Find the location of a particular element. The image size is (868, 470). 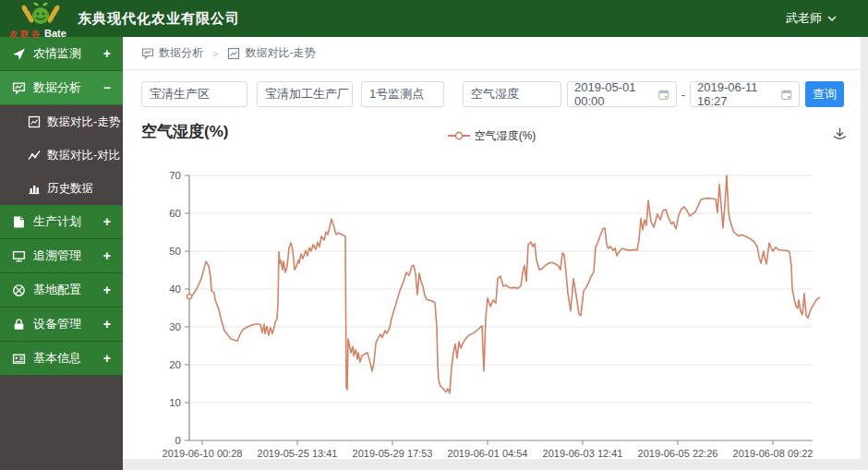

sidebar-subitem-label: 数据对比-对比 is located at coordinates (83, 155).